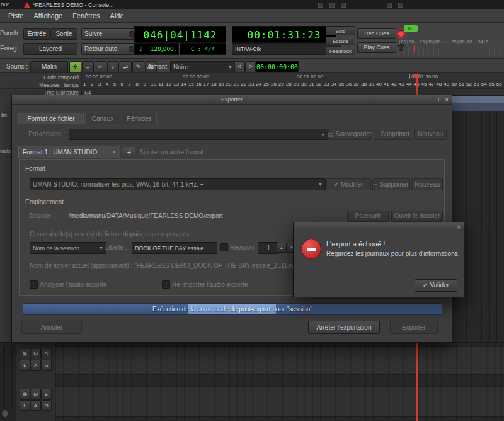 The height and width of the screenshot is (421, 504). What do you see at coordinates (69, 152) in the screenshot?
I see `format-tab: Format 1 : UMAN STUDIO ×` at bounding box center [69, 152].